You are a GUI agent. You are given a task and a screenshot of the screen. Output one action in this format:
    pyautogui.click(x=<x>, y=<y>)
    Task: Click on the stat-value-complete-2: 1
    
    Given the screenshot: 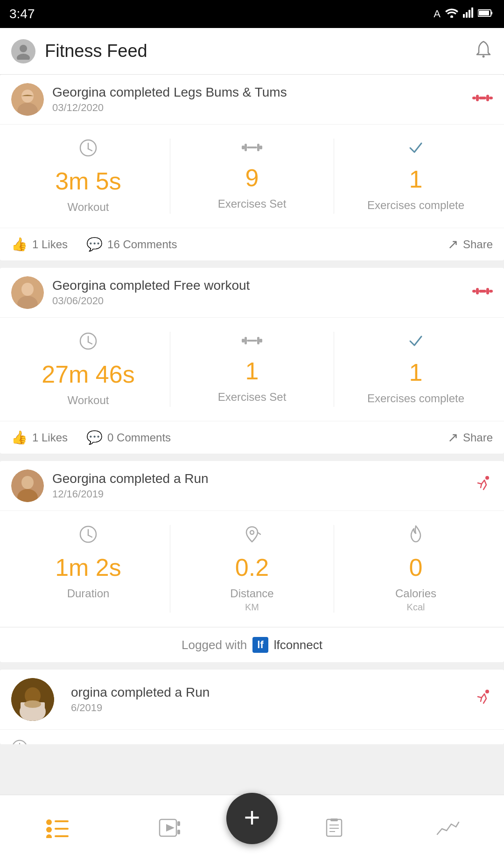 What is the action you would take?
    pyautogui.click(x=416, y=372)
    